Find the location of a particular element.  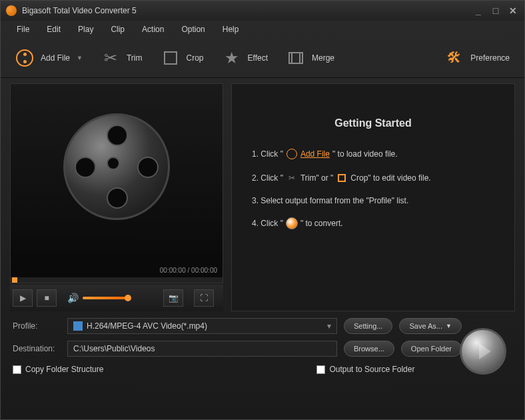

step-2: 2. Click " ✂ Trim" or " Crop" to edit vi… is located at coordinates (373, 178).